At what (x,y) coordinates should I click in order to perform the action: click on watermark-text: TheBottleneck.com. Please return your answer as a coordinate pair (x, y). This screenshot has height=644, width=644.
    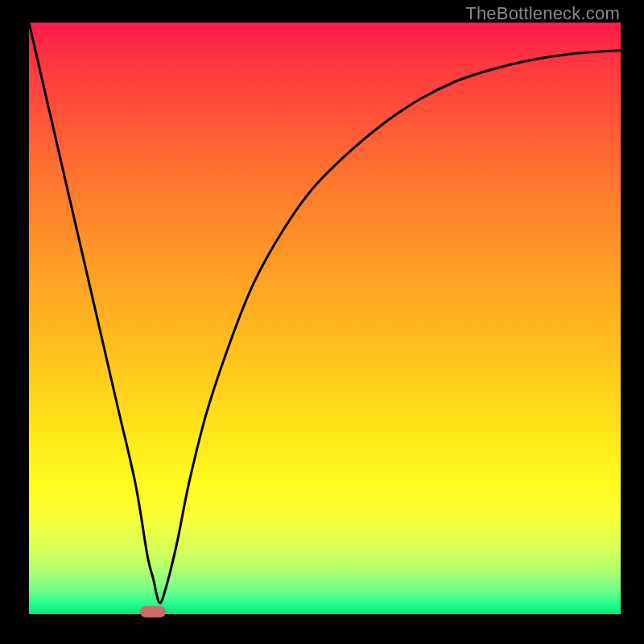
    Looking at the image, I should click on (543, 14).